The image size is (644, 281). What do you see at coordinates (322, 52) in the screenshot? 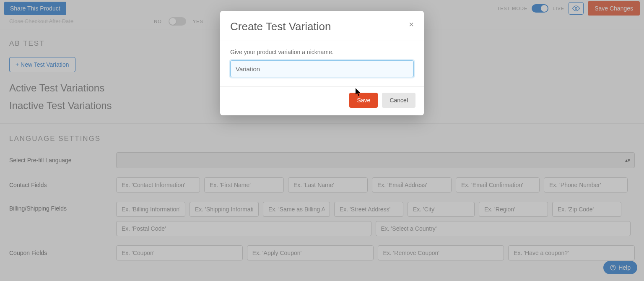
I see `modal-instruction: Give your product variation a nickname.` at bounding box center [322, 52].